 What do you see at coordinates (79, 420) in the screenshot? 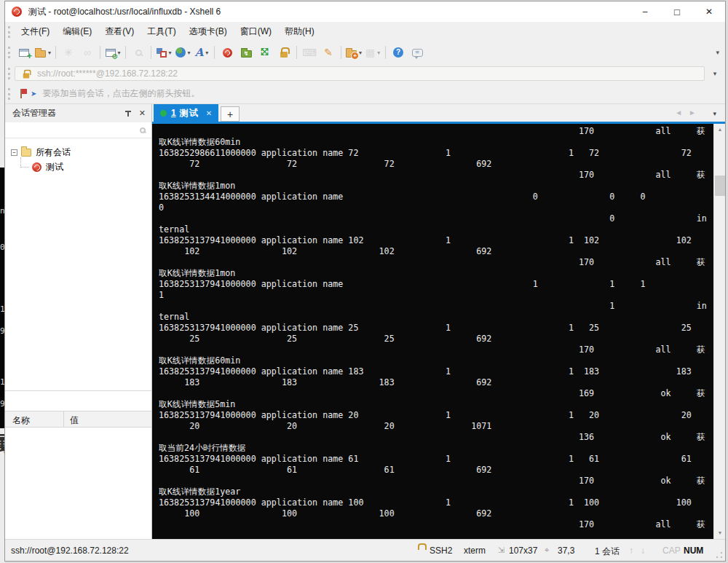
I see `properties-header: 名称 值` at bounding box center [79, 420].